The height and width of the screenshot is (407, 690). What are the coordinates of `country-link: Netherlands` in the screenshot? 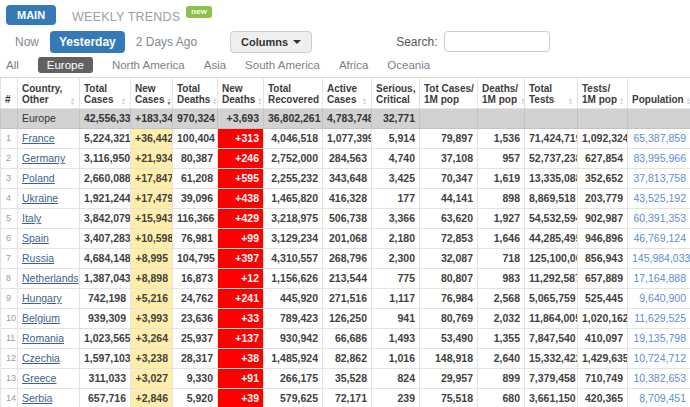 It's located at (50, 278).